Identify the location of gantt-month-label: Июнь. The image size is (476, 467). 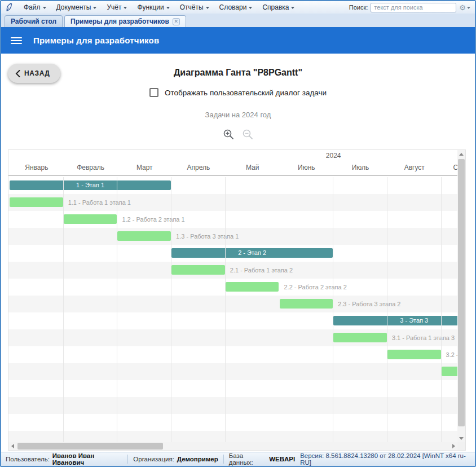
(307, 168).